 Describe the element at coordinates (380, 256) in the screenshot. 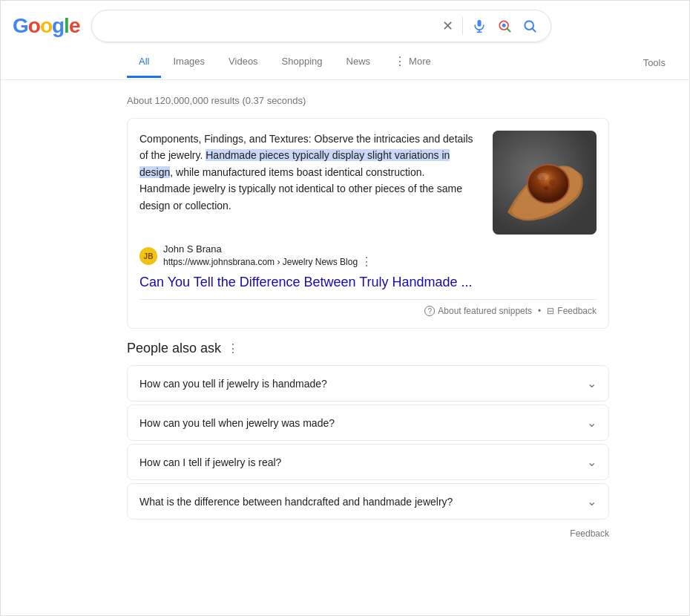

I see `source-info: John S Brana https://www.johnsbrana.com …` at that location.